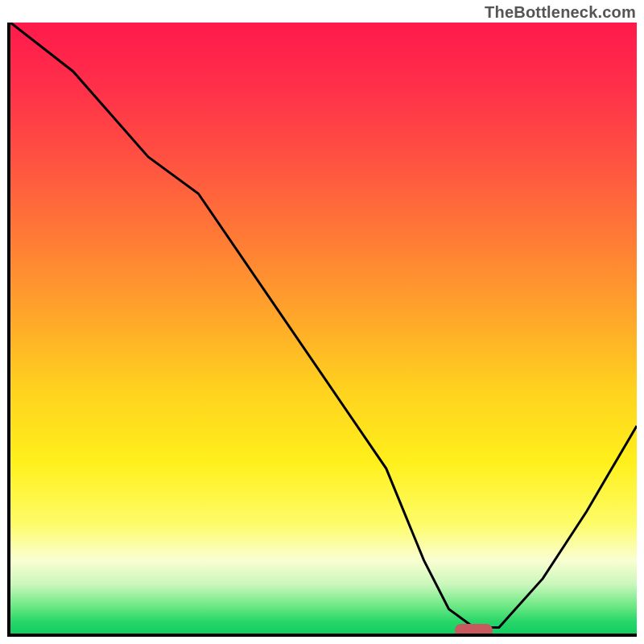 The image size is (644, 644). Describe the element at coordinates (560, 13) in the screenshot. I see `watermark-label: TheBottleneck.com` at that location.